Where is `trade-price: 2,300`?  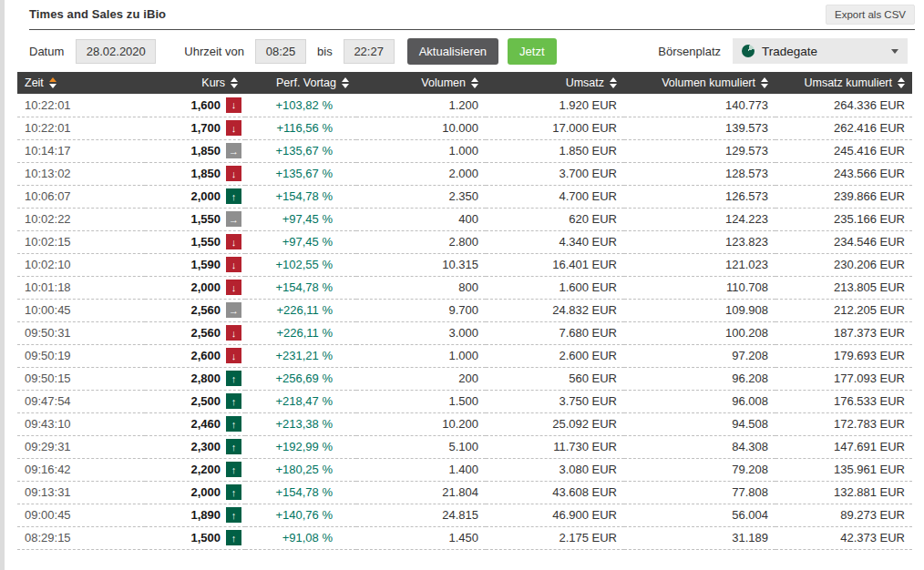
trade-price: 2,300 is located at coordinates (206, 446).